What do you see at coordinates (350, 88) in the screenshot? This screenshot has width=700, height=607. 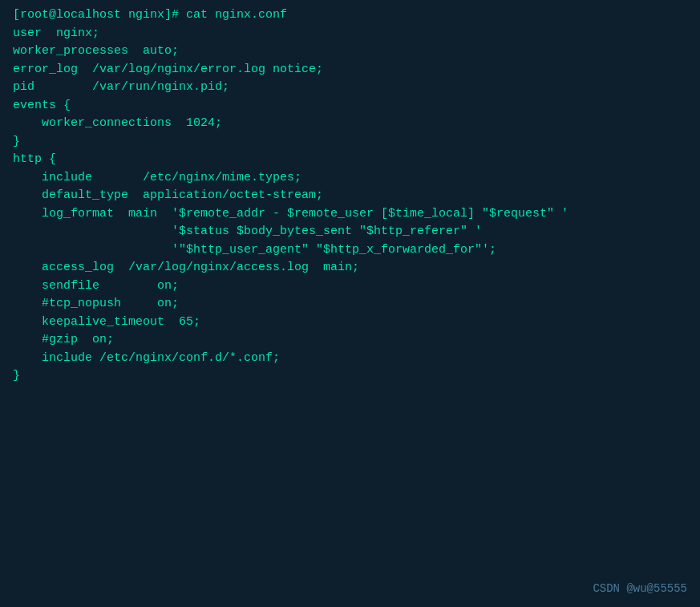 I see `code-line: pid /var/run/nginx.pid;` at bounding box center [350, 88].